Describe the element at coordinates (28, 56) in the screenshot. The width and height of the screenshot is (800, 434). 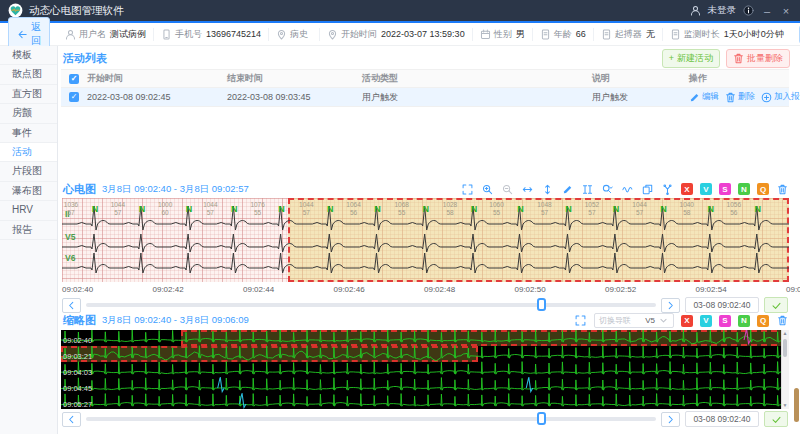
I see `sidebar-item-模板: 模板` at that location.